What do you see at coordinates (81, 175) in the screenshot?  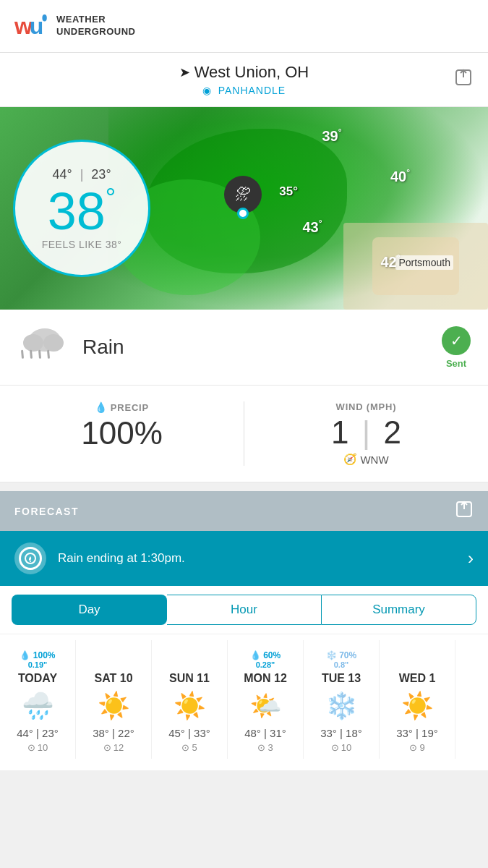 I see `temp-hi-lo: 44° | 23°` at bounding box center [81, 175].